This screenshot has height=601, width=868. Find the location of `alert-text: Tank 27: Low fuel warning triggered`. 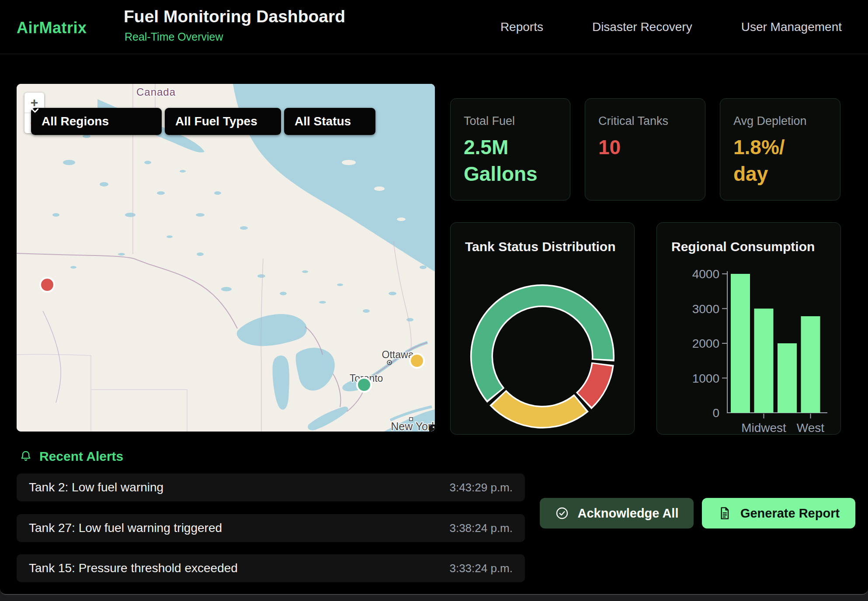

alert-text: Tank 27: Low fuel warning triggered is located at coordinates (125, 528).